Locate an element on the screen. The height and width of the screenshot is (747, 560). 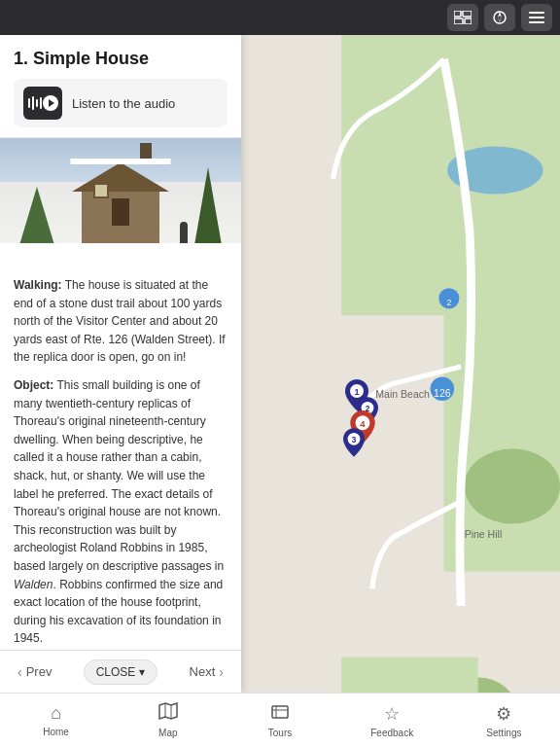
nav-map-label: Map is located at coordinates (167, 733).